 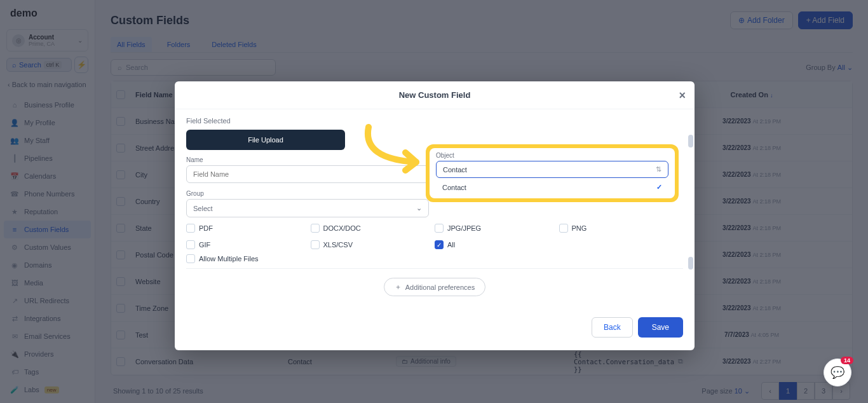 I want to click on search-icon: ⌕, so click(x=14, y=65).